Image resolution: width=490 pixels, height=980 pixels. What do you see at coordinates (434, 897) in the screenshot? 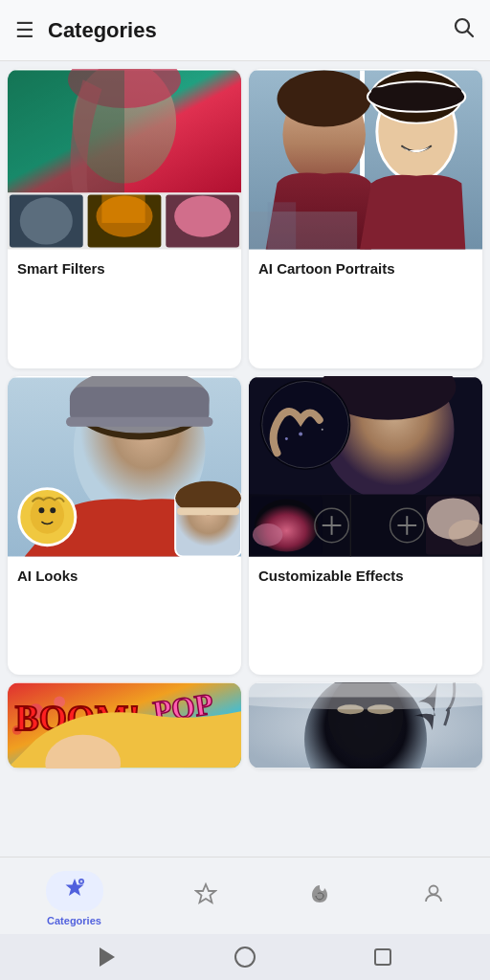
I see `profile-icon` at bounding box center [434, 897].